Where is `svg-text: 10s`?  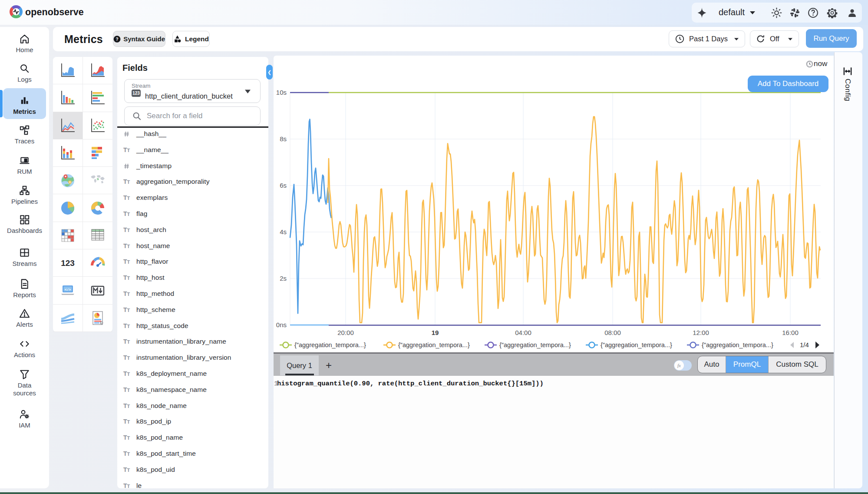 svg-text: 10s is located at coordinates (281, 92).